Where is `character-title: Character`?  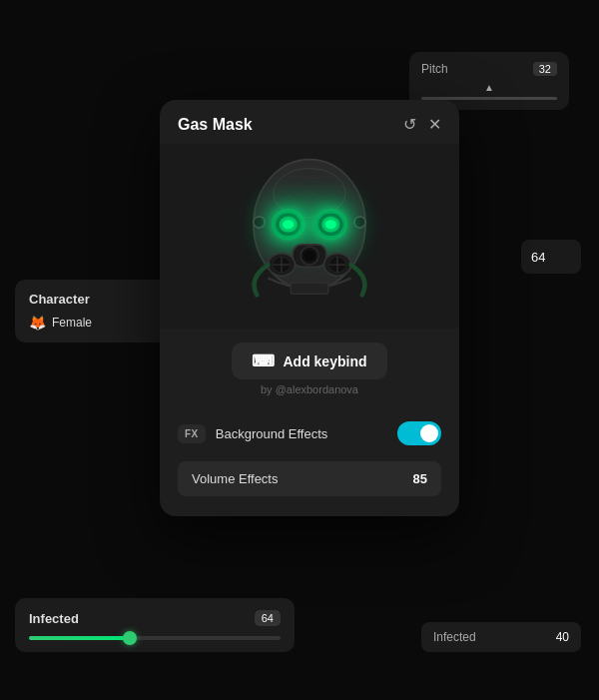
character-title: Character is located at coordinates (95, 300).